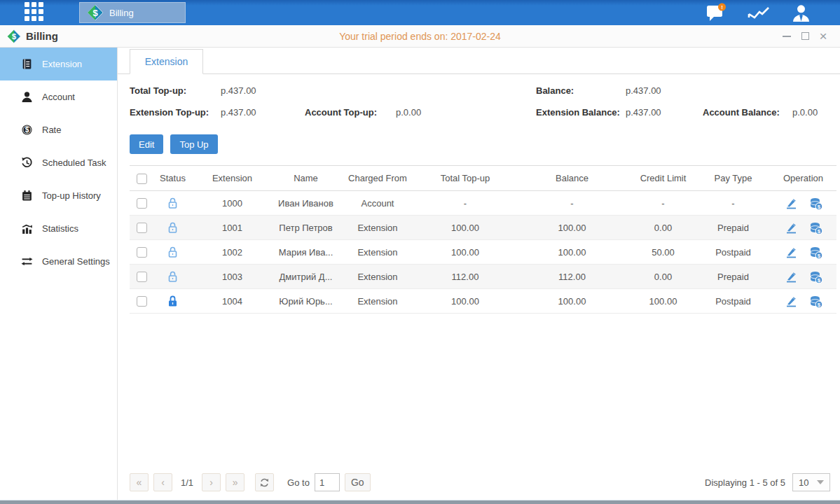  What do you see at coordinates (71, 196) in the screenshot?
I see `sidebar-item-label: Top-up History` at bounding box center [71, 196].